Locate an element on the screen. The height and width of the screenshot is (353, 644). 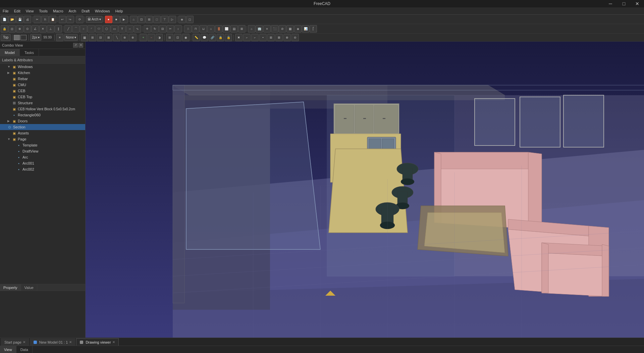
undo-button: ↩ is located at coordinates (62, 19).